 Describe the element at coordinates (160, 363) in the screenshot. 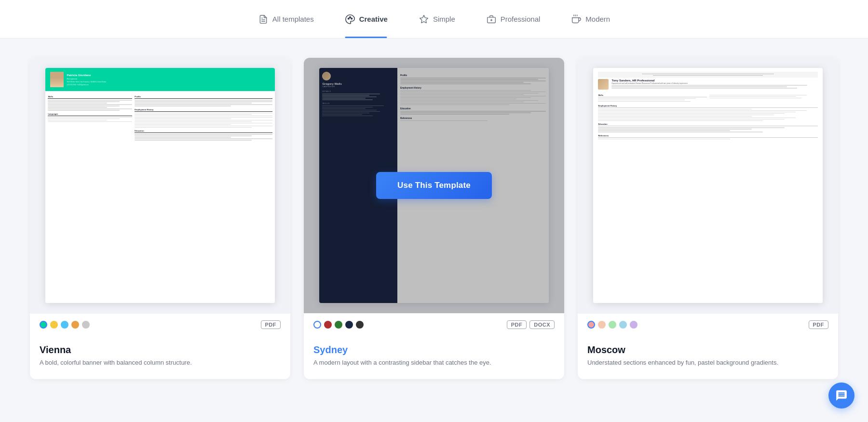

I see `card-description-vienna: A bold, colorful banner with balanced co…` at that location.